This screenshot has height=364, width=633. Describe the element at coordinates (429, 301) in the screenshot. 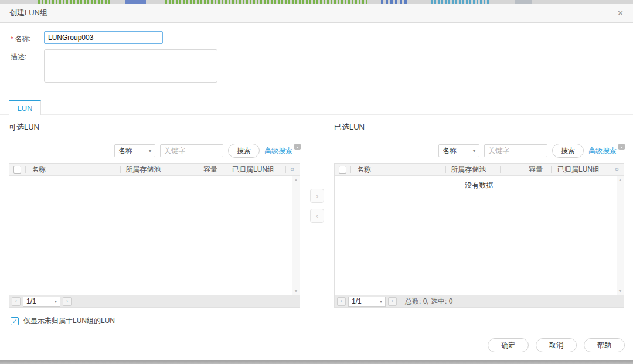

I see `selection-summary: 总数: 0, 选中: 0` at that location.